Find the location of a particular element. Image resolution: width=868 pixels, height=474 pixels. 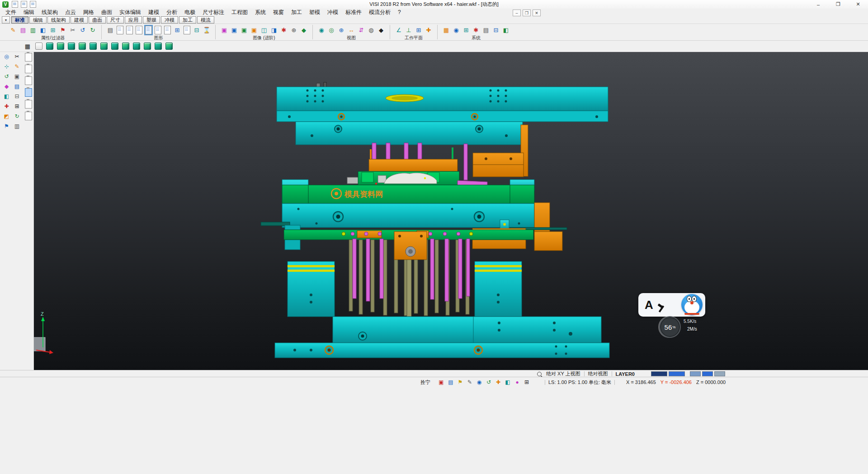

menu-item: 文件 is located at coordinates (11, 13).